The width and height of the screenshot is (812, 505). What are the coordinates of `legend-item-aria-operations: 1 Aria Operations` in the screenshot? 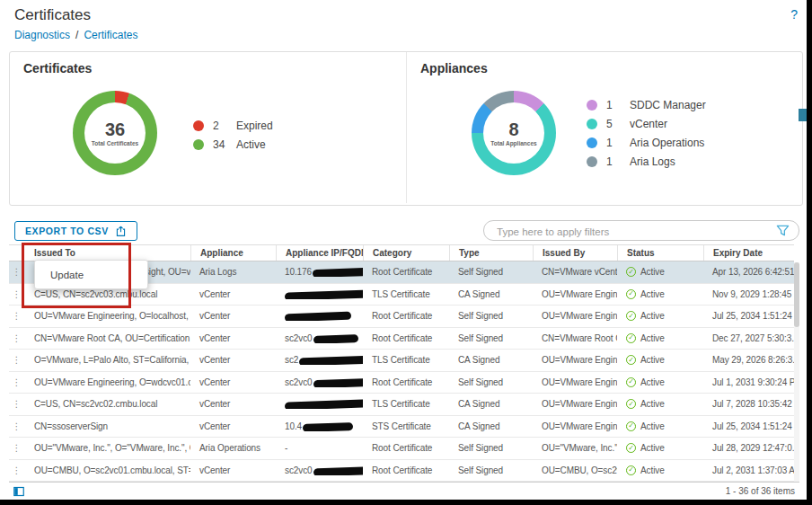 It's located at (647, 142).